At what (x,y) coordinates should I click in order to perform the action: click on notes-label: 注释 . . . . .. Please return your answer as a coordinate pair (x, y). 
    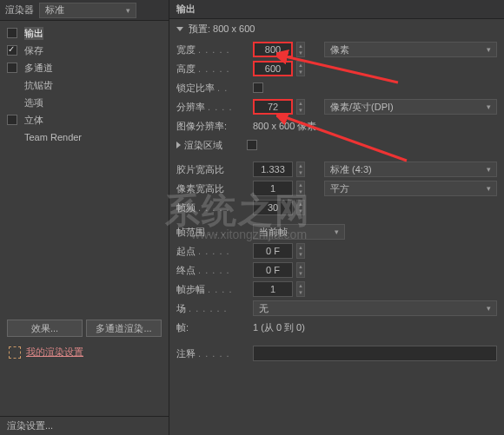
    Looking at the image, I should click on (213, 354).